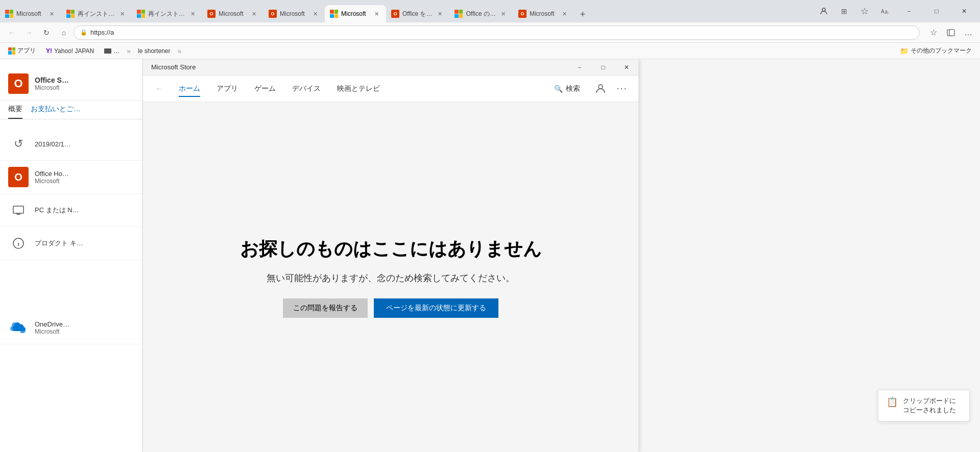  What do you see at coordinates (887, 12) in the screenshot?
I see `svg-text: あ` at bounding box center [887, 12].